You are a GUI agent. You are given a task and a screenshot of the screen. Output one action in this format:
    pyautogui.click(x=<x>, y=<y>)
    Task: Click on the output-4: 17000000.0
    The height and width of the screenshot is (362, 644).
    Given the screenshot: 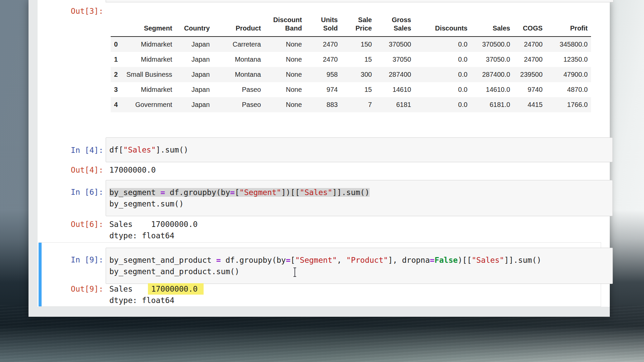 What is the action you would take?
    pyautogui.click(x=132, y=170)
    